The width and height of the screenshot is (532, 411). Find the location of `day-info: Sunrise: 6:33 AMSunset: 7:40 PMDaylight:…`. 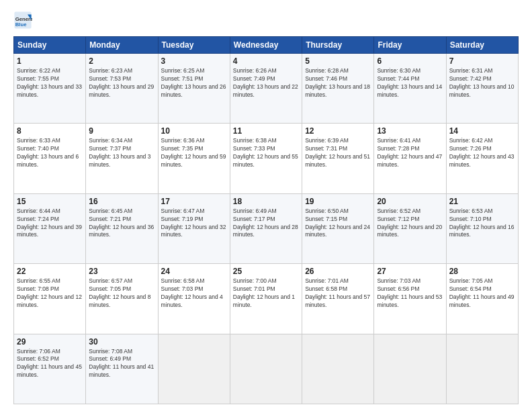

day-info: Sunrise: 6:33 AMSunset: 7:40 PMDaylight:… is located at coordinates (50, 153).